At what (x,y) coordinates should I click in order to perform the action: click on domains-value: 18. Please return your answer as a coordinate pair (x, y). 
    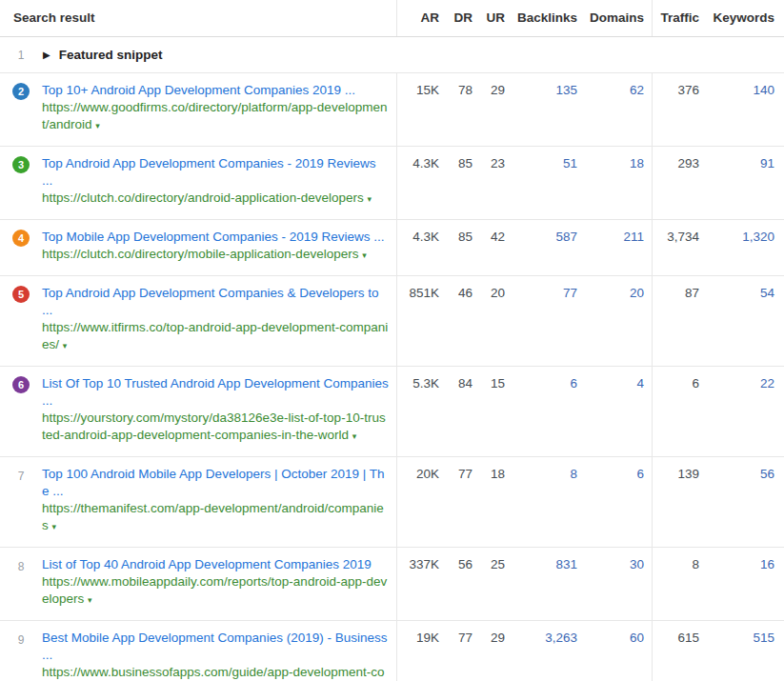
    Looking at the image, I should click on (615, 183).